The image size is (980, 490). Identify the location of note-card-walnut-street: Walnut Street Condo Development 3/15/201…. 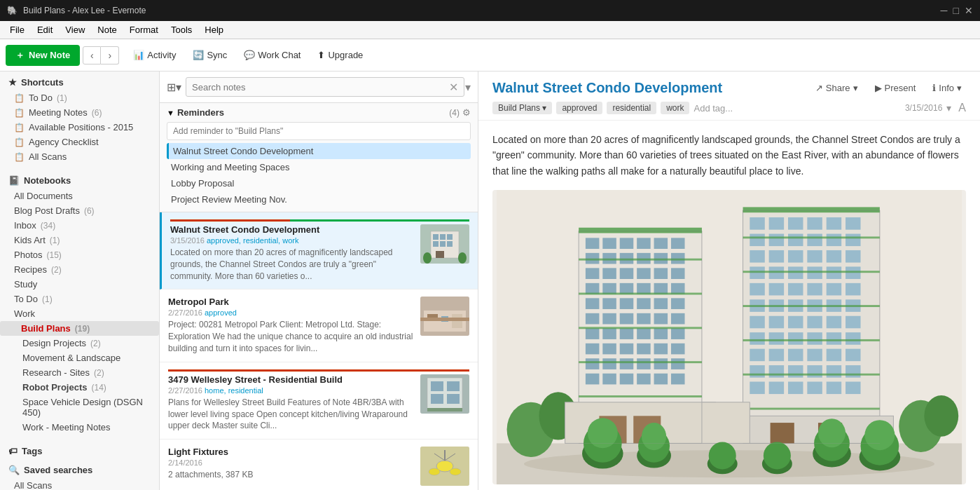
(319, 251).